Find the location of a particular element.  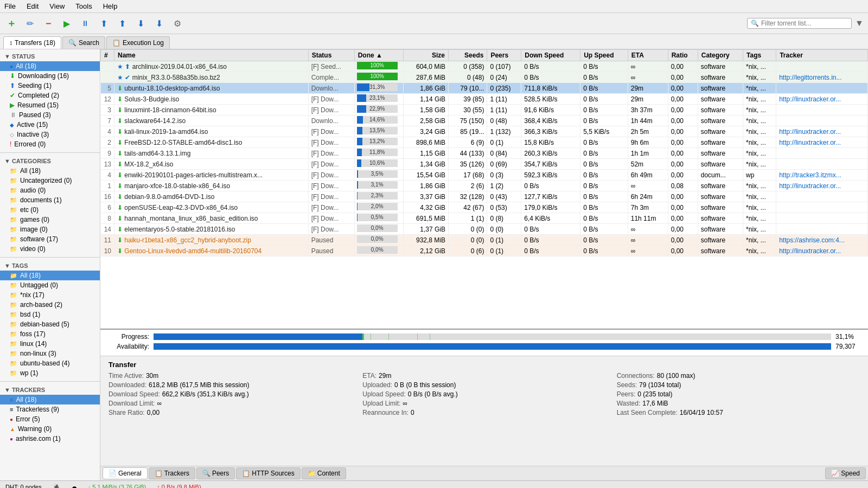

sidebar-item-cat-image: 📁 image (0) is located at coordinates (50, 229).